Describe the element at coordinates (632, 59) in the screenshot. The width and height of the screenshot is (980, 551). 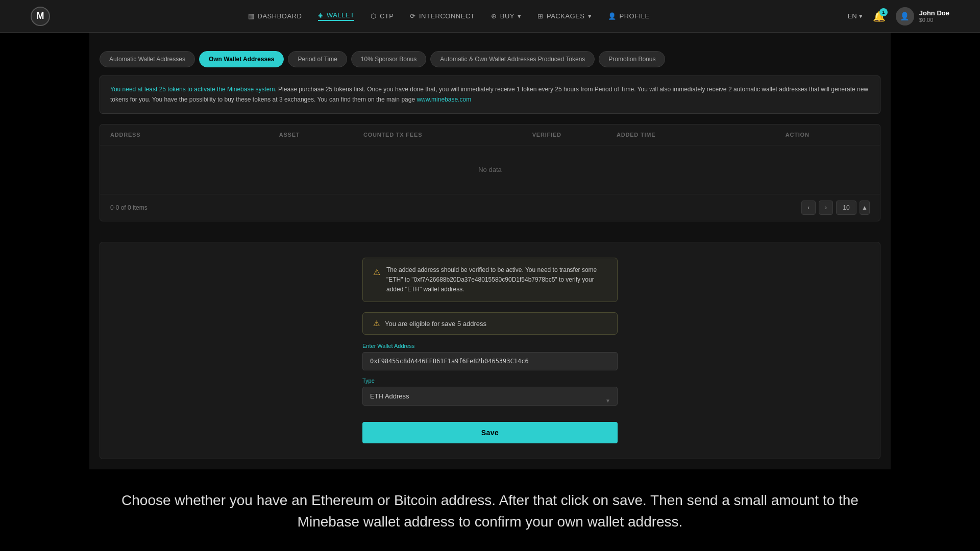
I see `tab-promotion-bonus: Promotion Bonus` at that location.